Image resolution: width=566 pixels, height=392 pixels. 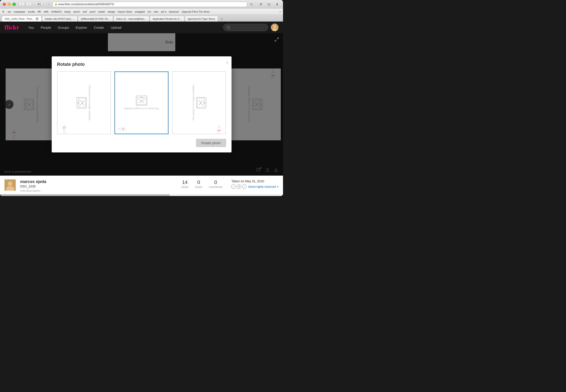 What do you see at coordinates (112, 12) in the screenshot?
I see `bookmark-design: design` at bounding box center [112, 12].